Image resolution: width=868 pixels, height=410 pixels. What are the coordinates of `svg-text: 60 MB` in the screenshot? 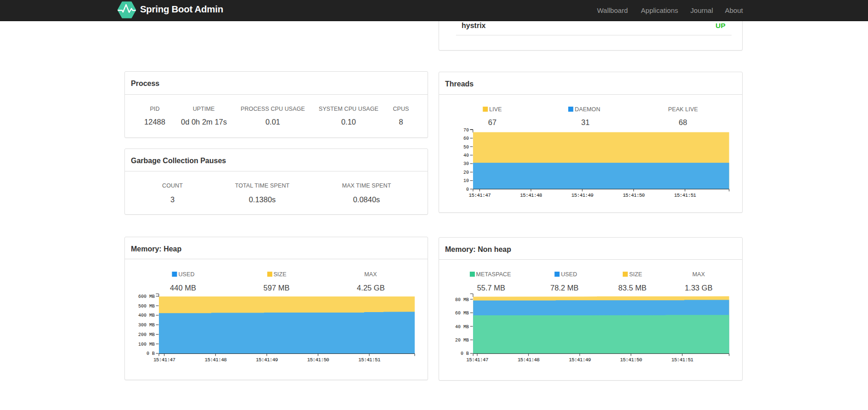 It's located at (462, 313).